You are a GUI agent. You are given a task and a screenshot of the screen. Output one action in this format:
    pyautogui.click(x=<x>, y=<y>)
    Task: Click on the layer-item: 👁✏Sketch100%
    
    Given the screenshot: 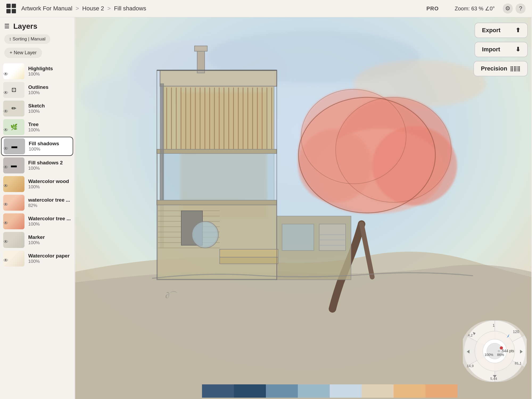 What is the action you would take?
    pyautogui.click(x=37, y=109)
    